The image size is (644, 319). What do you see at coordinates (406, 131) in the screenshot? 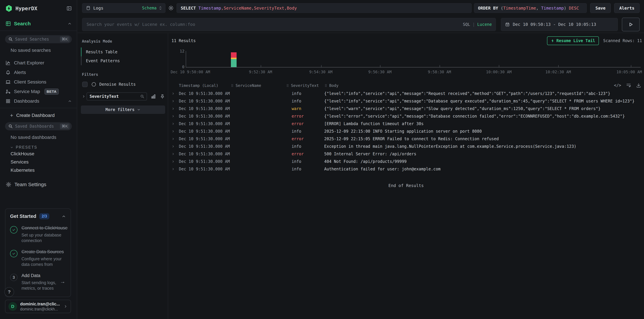
I see `table-row: Dec 10 9:51:30.000 AMinfo2025-12-09 22:1…` at bounding box center [406, 131].